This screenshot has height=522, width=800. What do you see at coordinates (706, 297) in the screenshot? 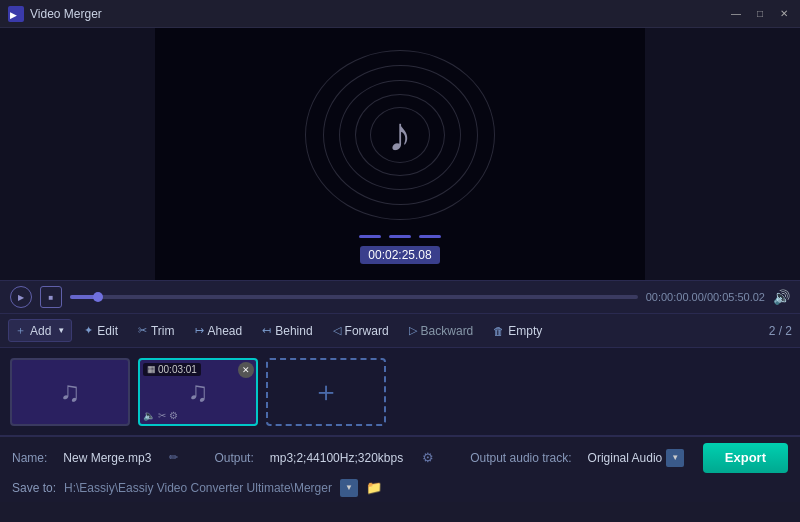
I see `time-counter: 00:00:00.00/00:05:50.02` at bounding box center [706, 297].